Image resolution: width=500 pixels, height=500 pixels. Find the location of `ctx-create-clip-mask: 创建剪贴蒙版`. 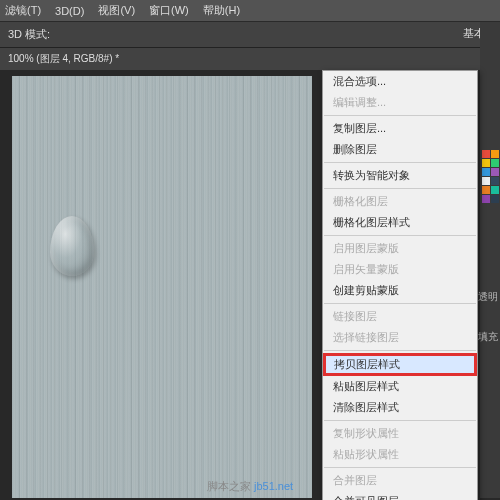

ctx-create-clip-mask: 创建剪贴蒙版 is located at coordinates (400, 290).